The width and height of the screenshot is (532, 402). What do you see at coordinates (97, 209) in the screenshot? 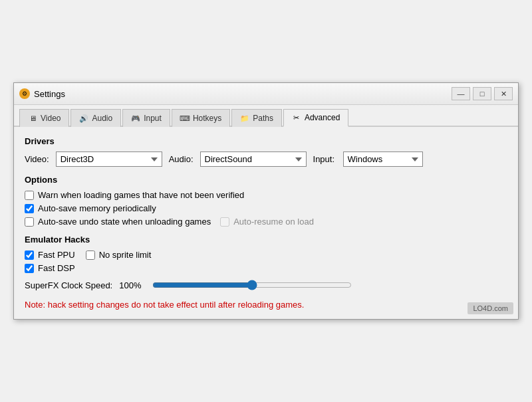
I see `autosave-mem-label: Auto-save memory periodically` at bounding box center [97, 209].